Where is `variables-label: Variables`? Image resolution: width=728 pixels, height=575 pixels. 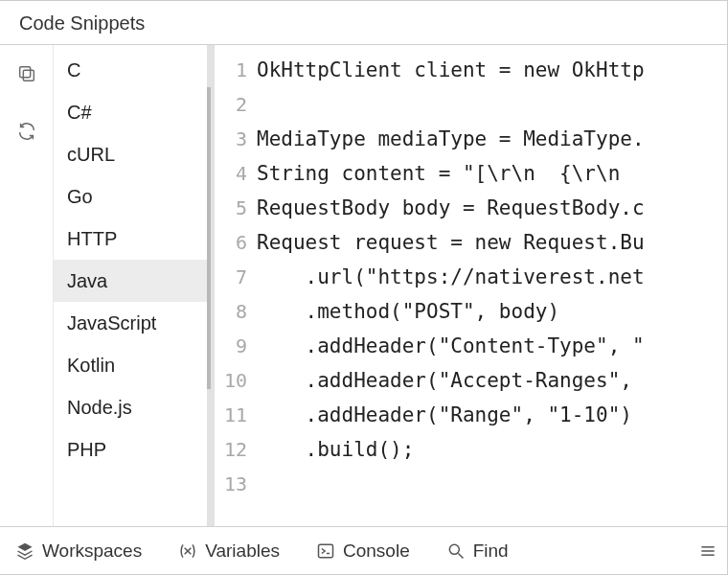
variables-label: Variables is located at coordinates (242, 551).